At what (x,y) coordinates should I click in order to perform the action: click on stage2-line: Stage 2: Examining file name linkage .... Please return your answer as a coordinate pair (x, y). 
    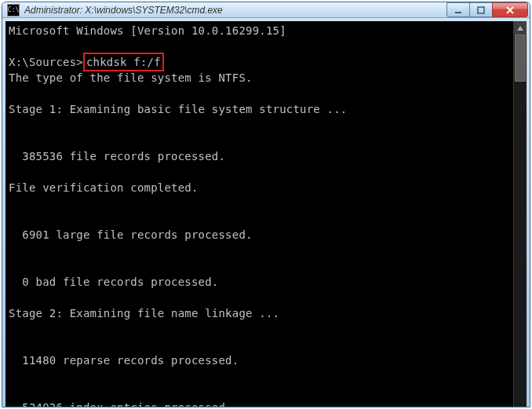
    Looking at the image, I should click on (144, 313).